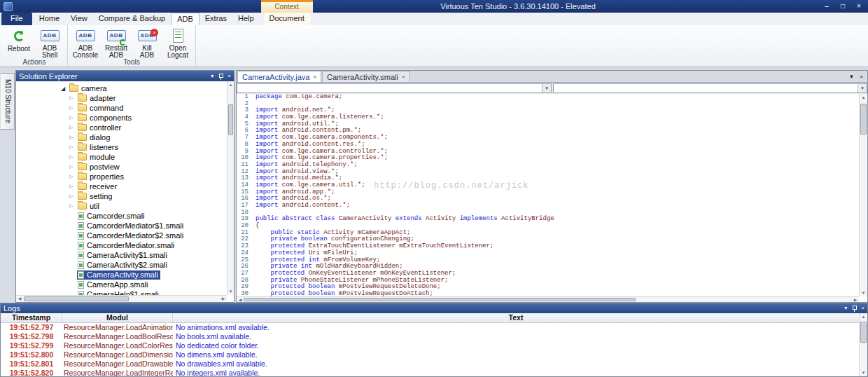 The image size is (868, 377). Describe the element at coordinates (366, 76) in the screenshot. I see `editor-tab-cameraactivity-smali: CameraActivity.smali×` at that location.